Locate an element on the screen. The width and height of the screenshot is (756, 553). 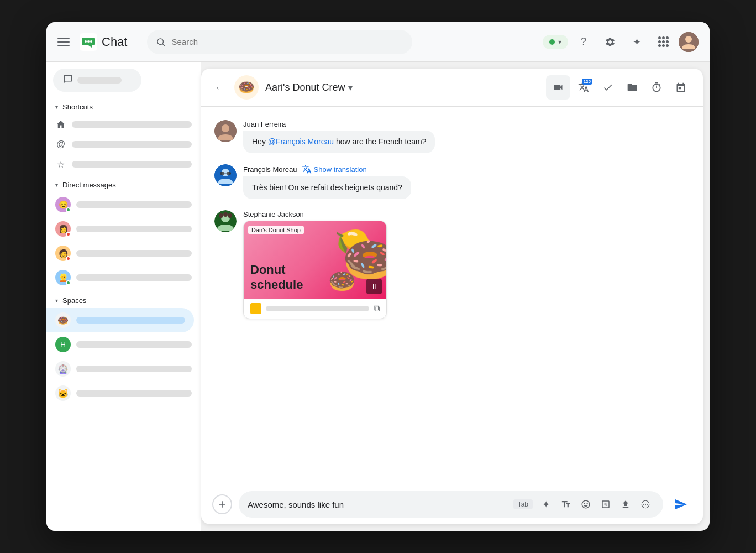
user-avatar is located at coordinates (689, 42).